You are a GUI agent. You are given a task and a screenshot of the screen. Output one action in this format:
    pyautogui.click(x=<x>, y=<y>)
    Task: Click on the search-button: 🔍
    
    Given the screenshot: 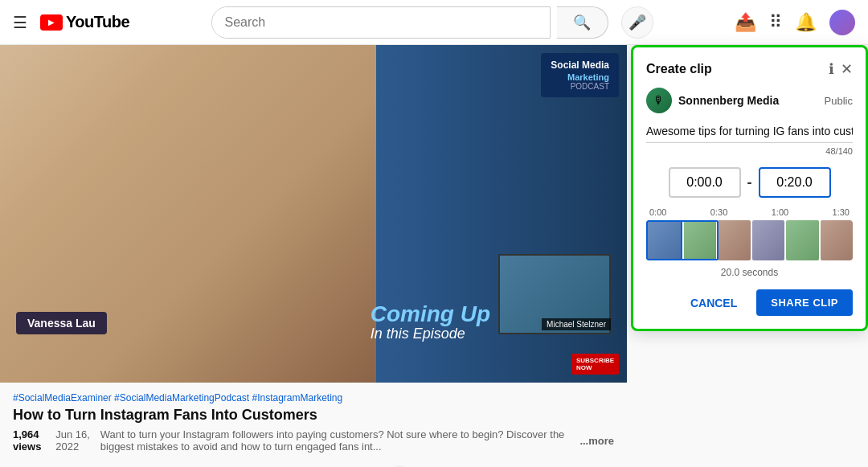 What is the action you would take?
    pyautogui.click(x=583, y=23)
    